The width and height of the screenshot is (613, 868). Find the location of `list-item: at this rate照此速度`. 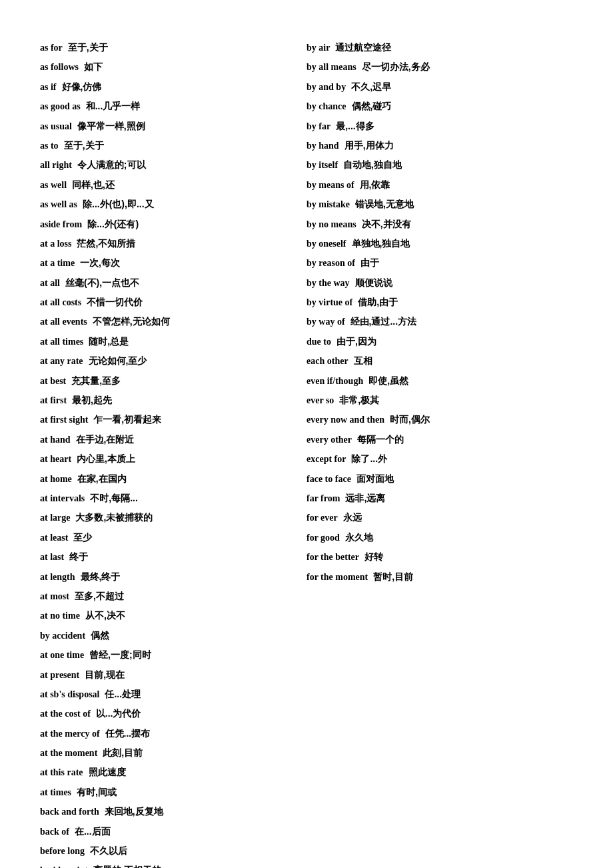

list-item: at this rate照此速度 is located at coordinates (173, 772).